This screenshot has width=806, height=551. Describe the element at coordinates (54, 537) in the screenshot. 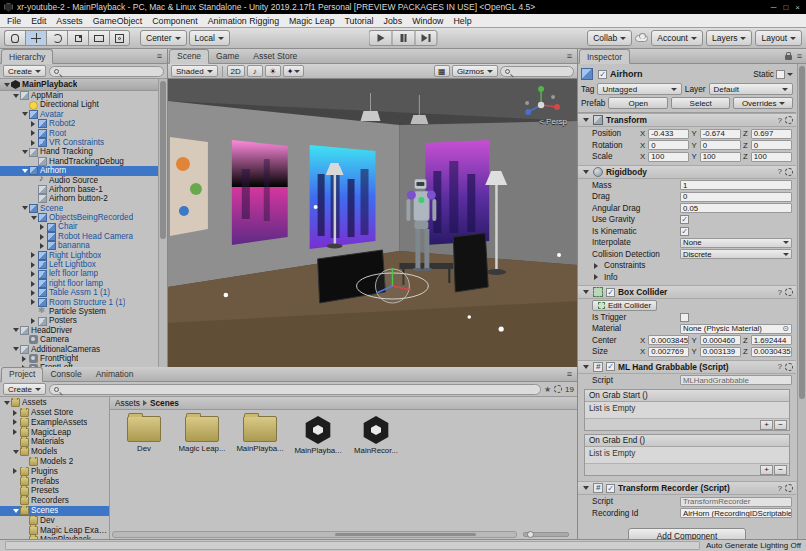

I see `project-tree-item-mainplayback: MainPlayback` at that location.